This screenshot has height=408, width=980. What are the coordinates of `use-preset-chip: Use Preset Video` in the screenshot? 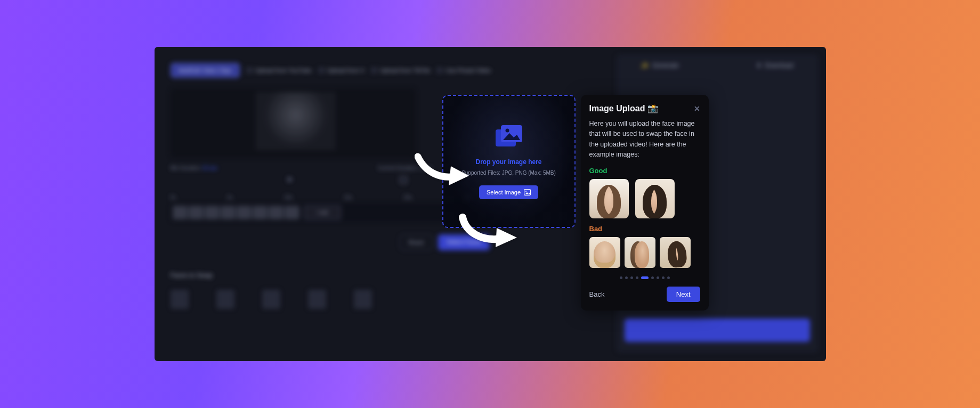 It's located at (464, 70).